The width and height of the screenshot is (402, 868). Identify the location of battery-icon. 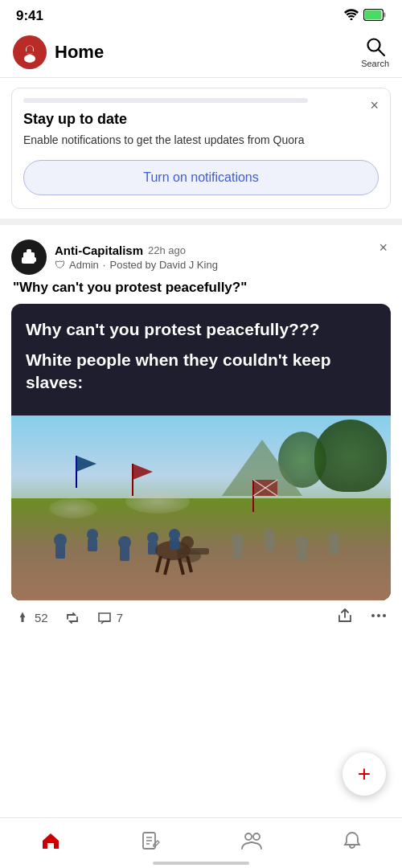
(375, 16).